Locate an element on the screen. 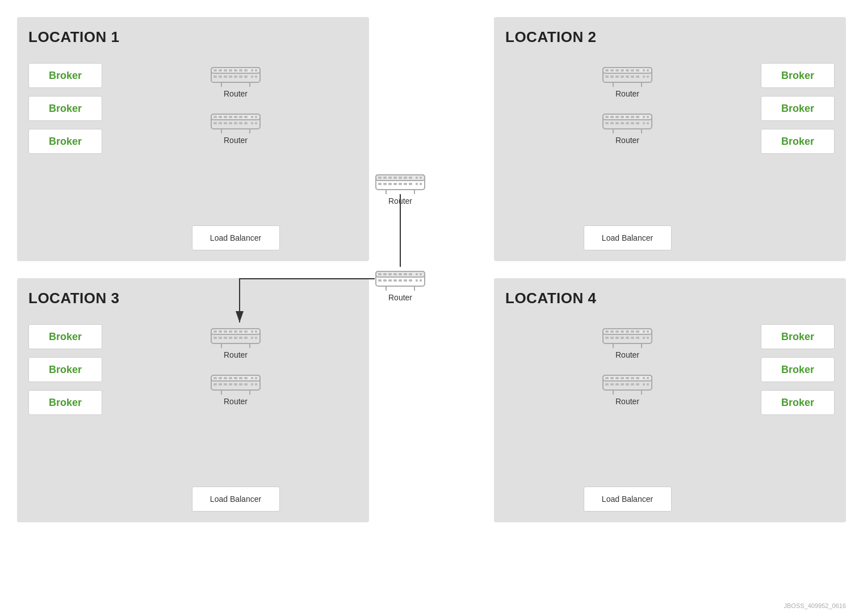 The height and width of the screenshot is (616, 863). loc2-broker-2-label: Broker is located at coordinates (798, 109).